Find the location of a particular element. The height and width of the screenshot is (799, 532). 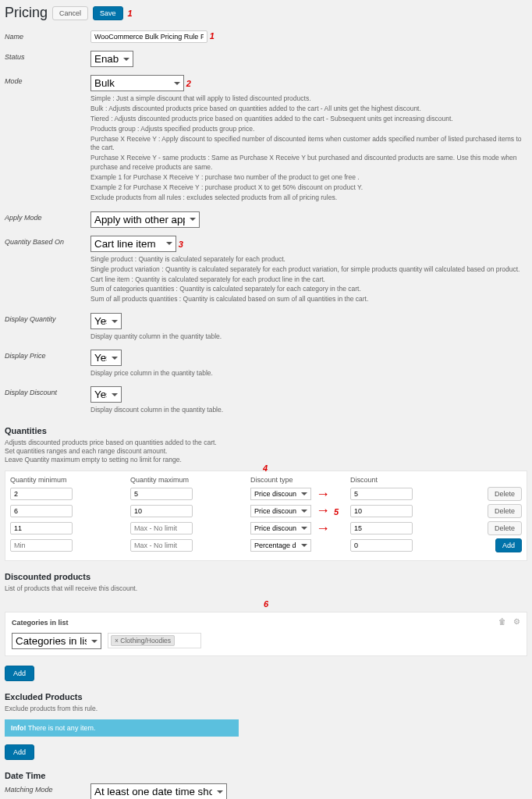

annotation-1: 1 is located at coordinates (130, 13).